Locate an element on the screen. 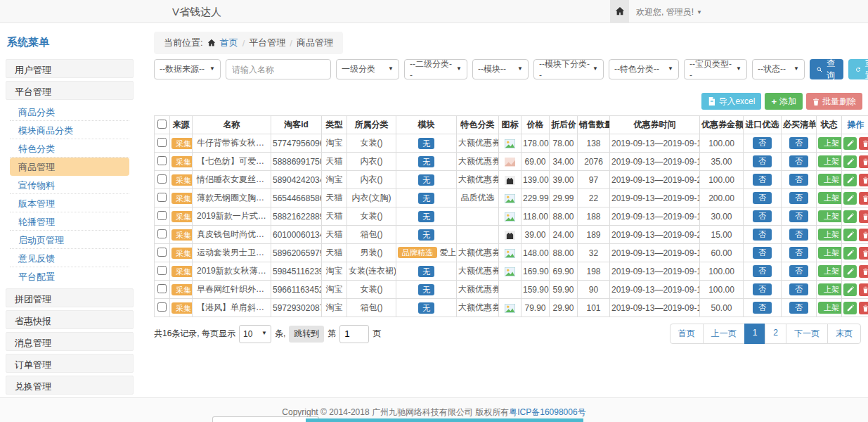 Image resolution: width=868 pixels, height=422 pixels. filter-select-模块下分类: --模块下分类--▼ is located at coordinates (569, 69).